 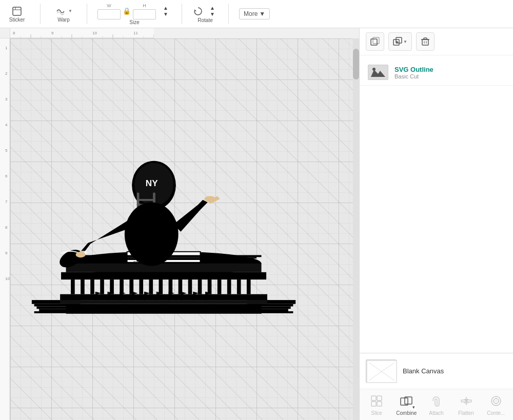 I want to click on rotate-label: Rotate, so click(x=205, y=21).